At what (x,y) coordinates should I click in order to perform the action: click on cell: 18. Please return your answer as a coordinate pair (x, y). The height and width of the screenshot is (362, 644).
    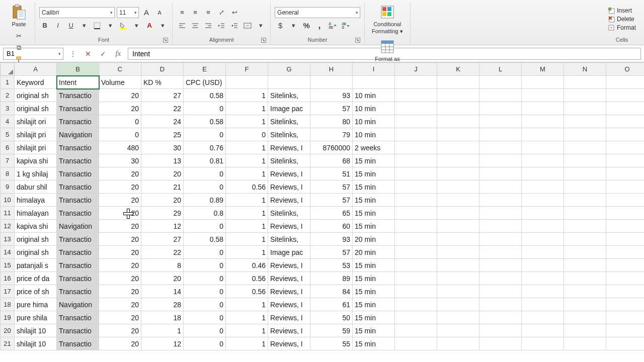
    Looking at the image, I should click on (163, 318).